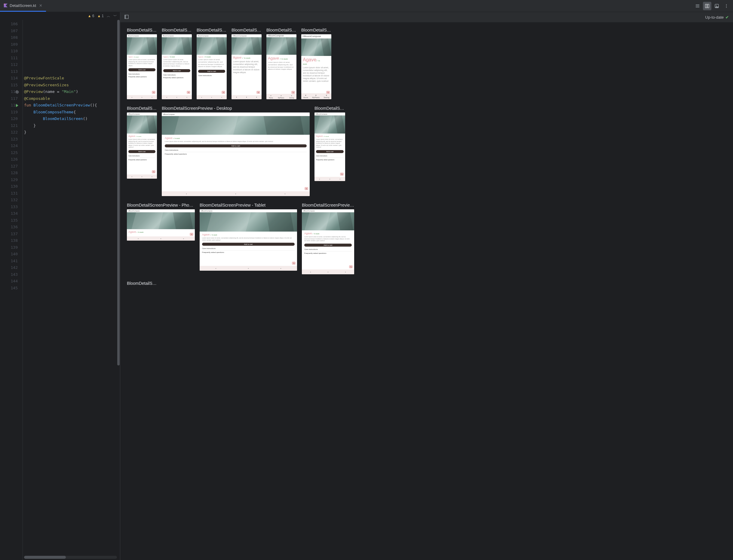  Describe the element at coordinates (127, 17) in the screenshot. I see `preview-panel-toggle` at that location.